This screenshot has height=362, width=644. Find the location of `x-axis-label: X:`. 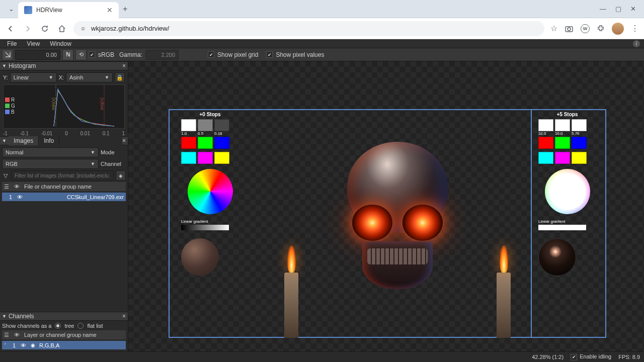

x-axis-label: X: is located at coordinates (61, 77).